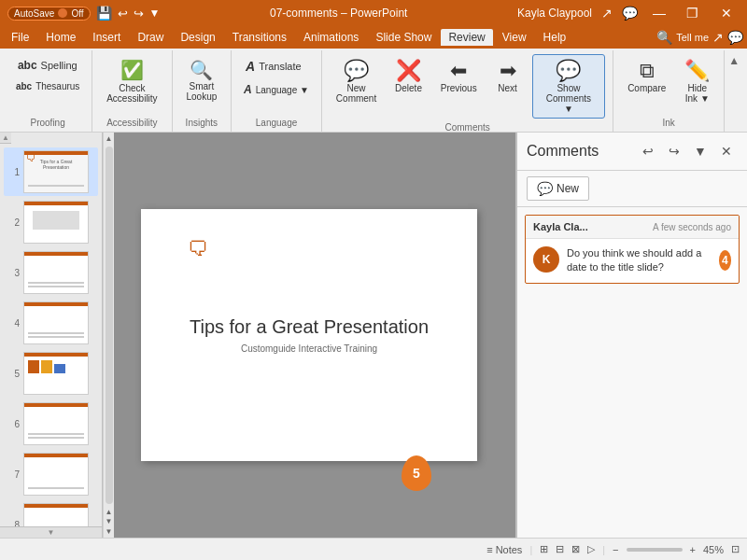 Image resolution: width=747 pixels, height=560 pixels. I want to click on menu-slideshow: Slide Show, so click(403, 37).